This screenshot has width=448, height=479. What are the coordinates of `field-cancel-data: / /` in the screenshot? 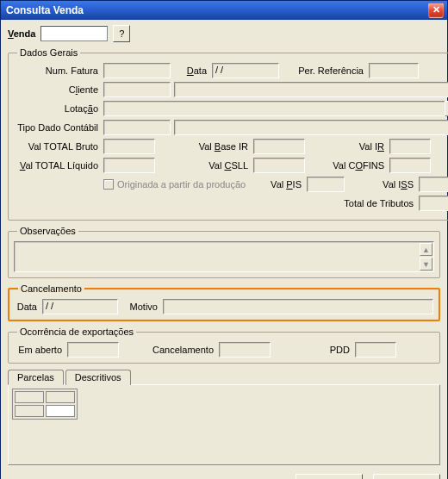 It's located at (80, 307).